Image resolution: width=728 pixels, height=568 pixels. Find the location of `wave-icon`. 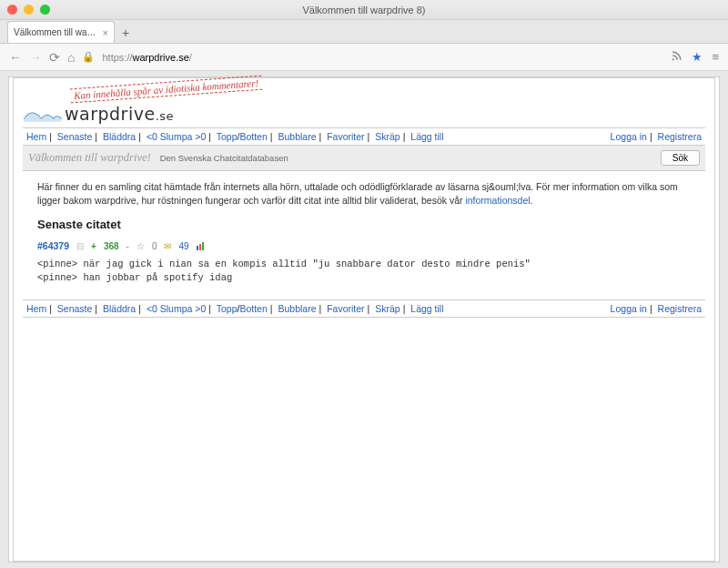

wave-icon is located at coordinates (43, 114).